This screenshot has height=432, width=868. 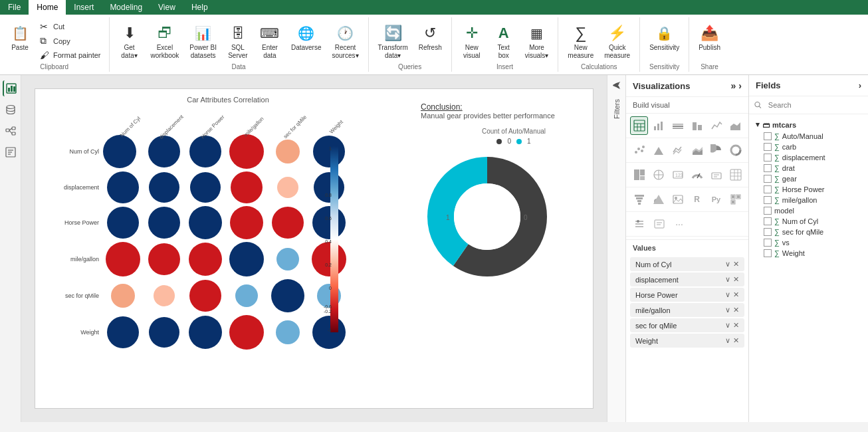 What do you see at coordinates (716, 150) in the screenshot?
I see `viz-btn-pie` at bounding box center [716, 150].